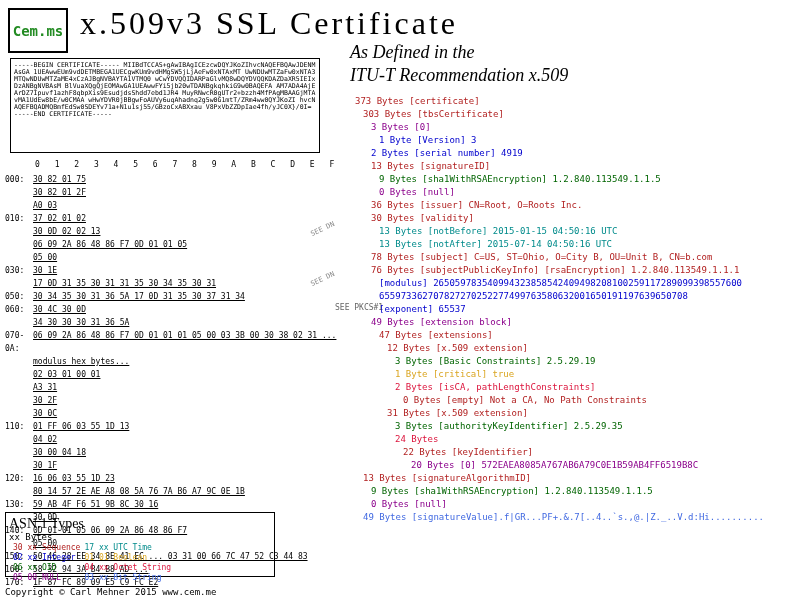 This screenshot has width=799, height=599. I want to click on hex-row: 80 14 57 2E AE A8 08 5A 76 7A B6 A7 9C 0…, so click(175, 492).